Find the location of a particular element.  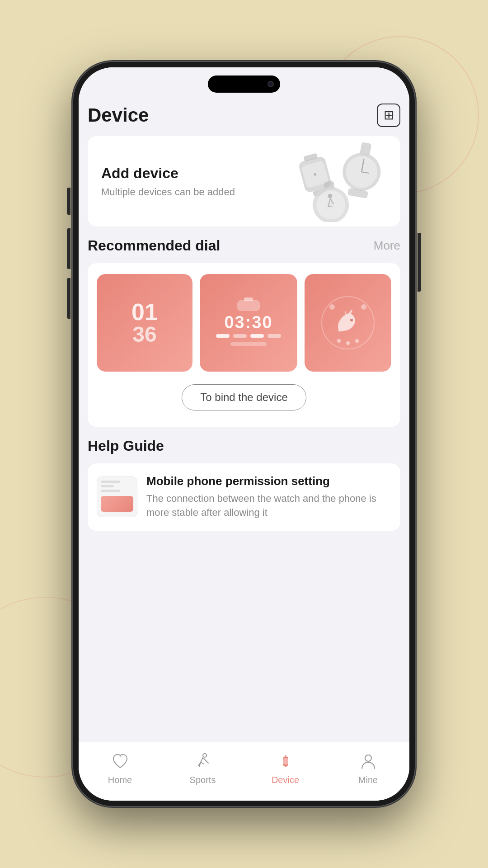

help-guide-title: Help Guide is located at coordinates (126, 446).